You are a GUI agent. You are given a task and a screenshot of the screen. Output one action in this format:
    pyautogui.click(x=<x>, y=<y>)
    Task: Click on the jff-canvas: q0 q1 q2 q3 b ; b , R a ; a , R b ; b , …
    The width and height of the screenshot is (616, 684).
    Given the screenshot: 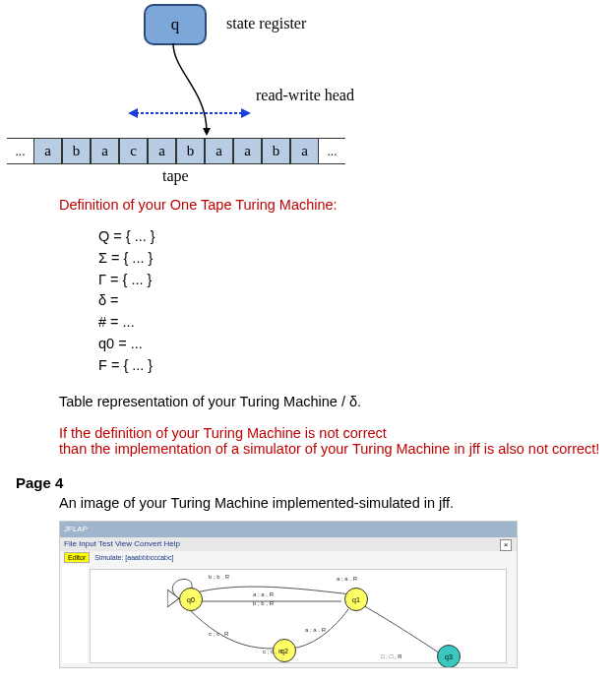 What is the action you would take?
    pyautogui.click(x=298, y=616)
    